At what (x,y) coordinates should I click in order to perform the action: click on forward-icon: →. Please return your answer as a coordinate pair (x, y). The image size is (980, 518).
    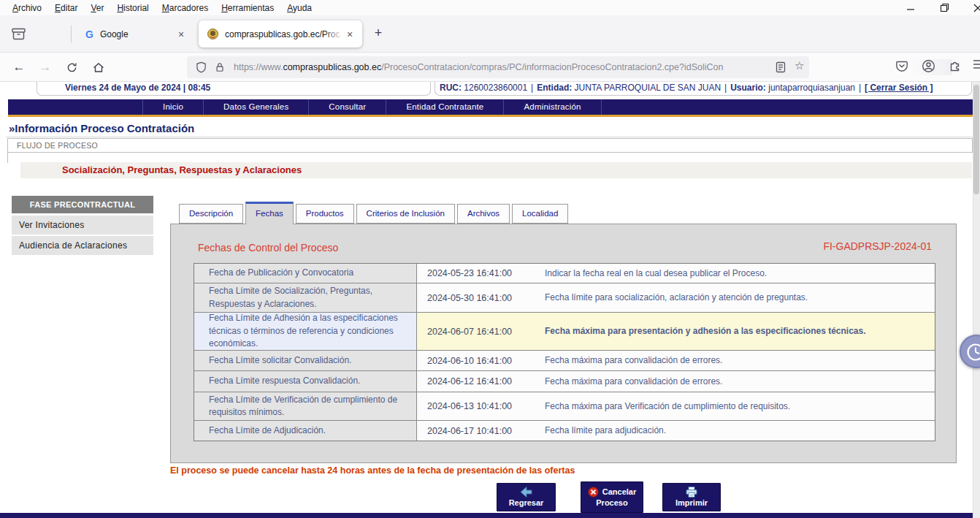
    Looking at the image, I should click on (45, 67).